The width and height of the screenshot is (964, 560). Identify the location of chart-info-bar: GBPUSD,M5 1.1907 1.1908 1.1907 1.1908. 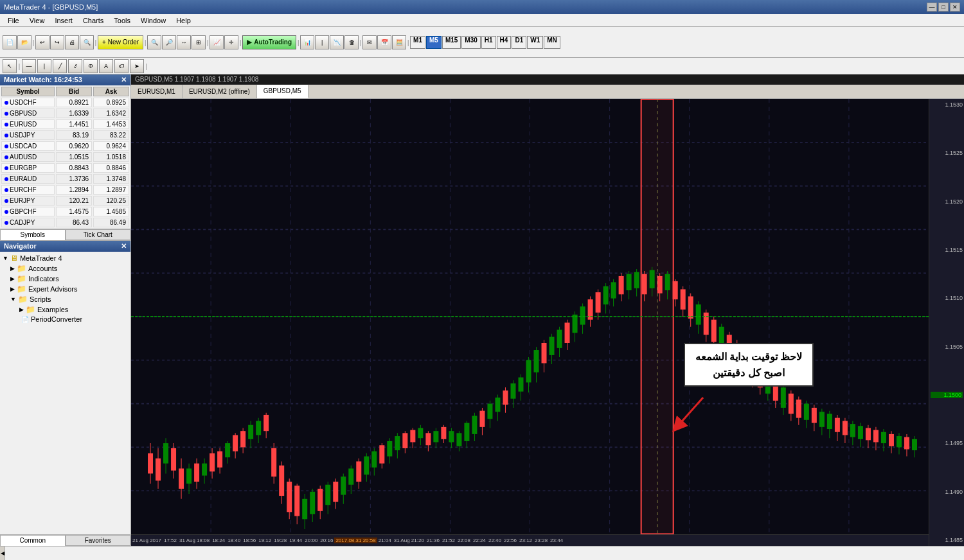
(548, 80).